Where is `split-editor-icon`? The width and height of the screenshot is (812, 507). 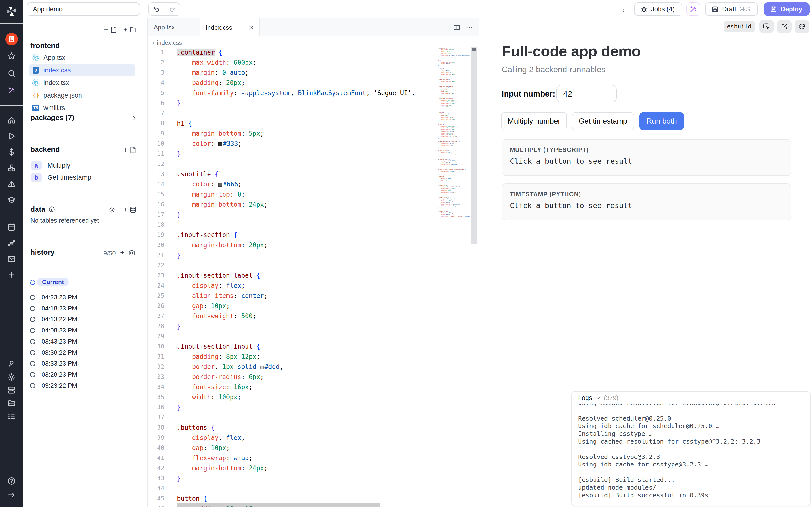 split-editor-icon is located at coordinates (457, 27).